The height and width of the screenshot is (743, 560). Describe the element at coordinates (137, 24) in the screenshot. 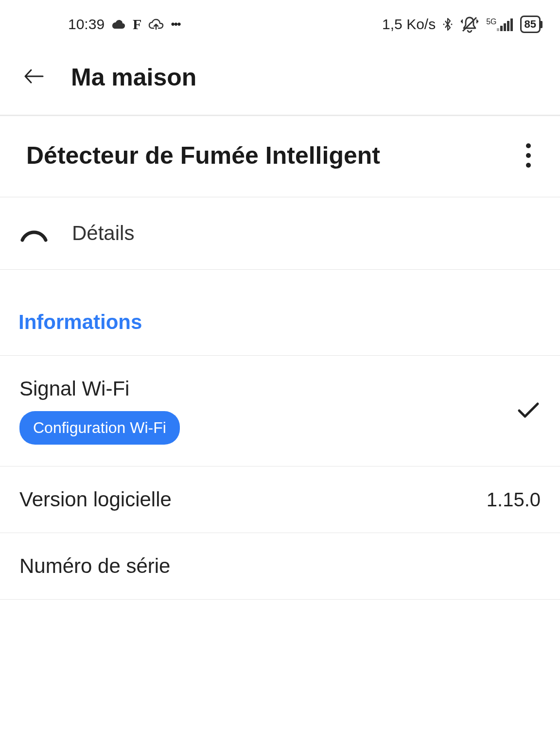

I see `f-letter-icon: F` at that location.